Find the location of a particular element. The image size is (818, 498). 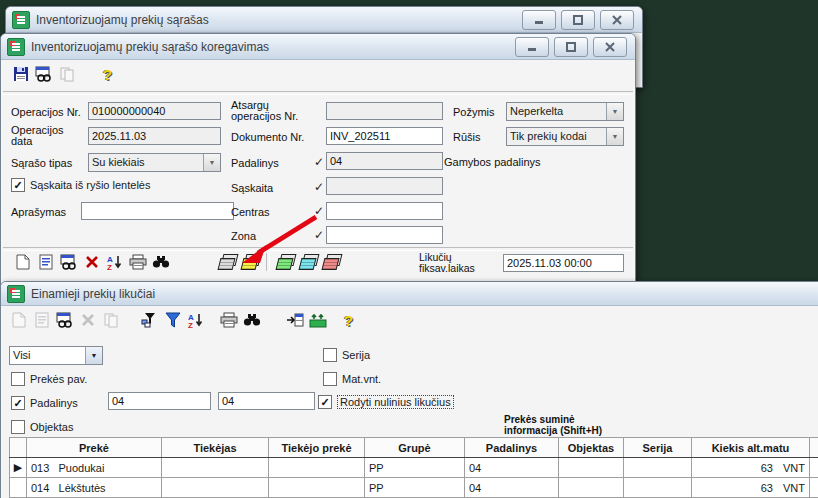

saskaita-is-rysio-checkbox: ✓ Sąskaita iš ryšio lentelės is located at coordinates (80, 185).